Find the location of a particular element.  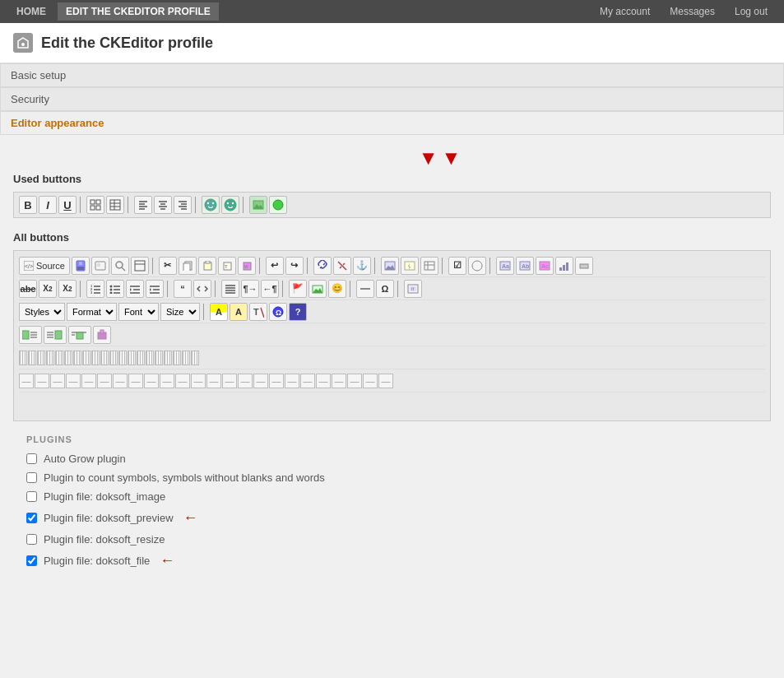

btn-align-center is located at coordinates (163, 205).